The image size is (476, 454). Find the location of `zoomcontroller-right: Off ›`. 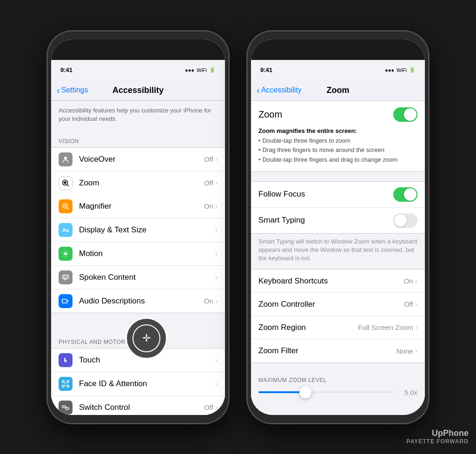

zoomcontroller-right: Off › is located at coordinates (411, 304).